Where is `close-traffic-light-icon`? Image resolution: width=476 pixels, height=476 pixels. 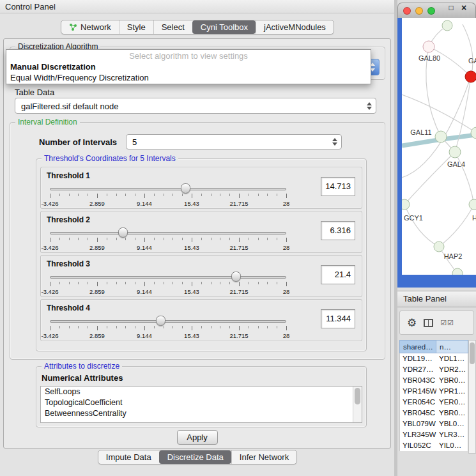
close-traffic-light-icon is located at coordinates (407, 11).